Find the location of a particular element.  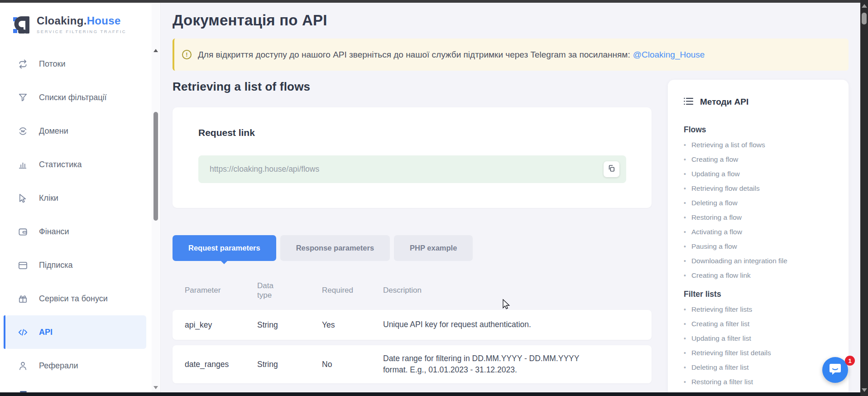

chat-widget-button is located at coordinates (835, 370).